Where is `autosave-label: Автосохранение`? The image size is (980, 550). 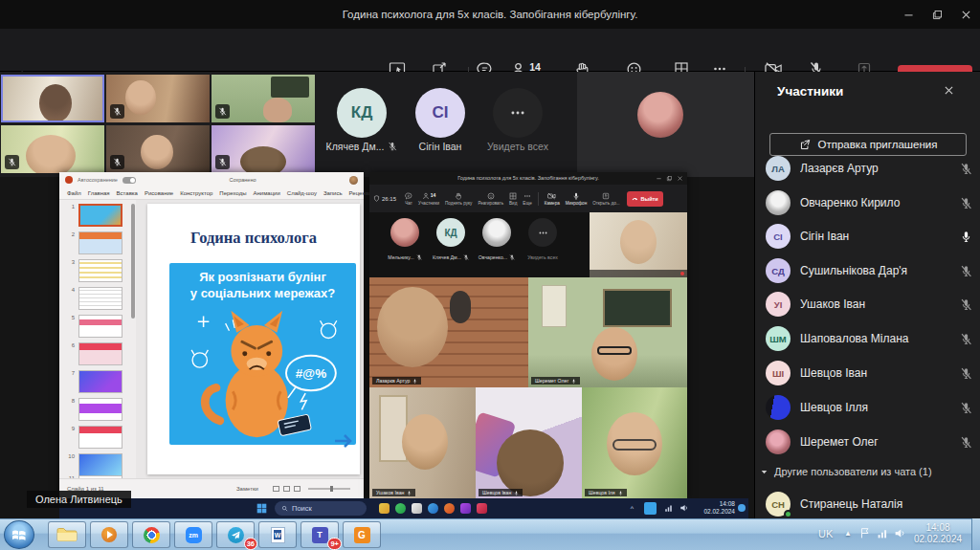 autosave-label: Автосохранение is located at coordinates (98, 180).